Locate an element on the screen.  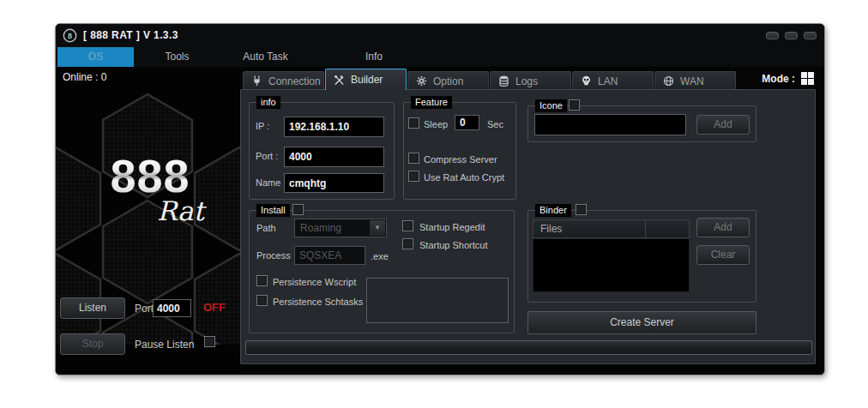
maximize-button is located at coordinates (791, 36).